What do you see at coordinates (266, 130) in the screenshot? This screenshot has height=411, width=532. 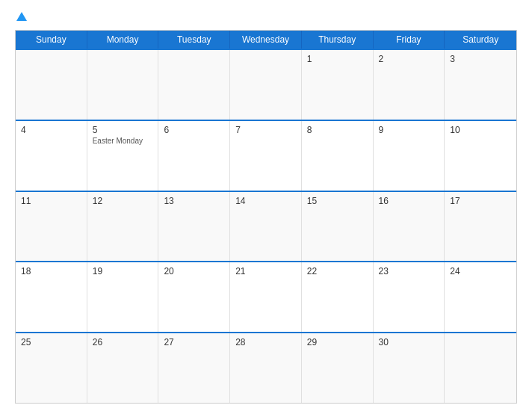 I see `cal-date-number: 7` at bounding box center [266, 130].